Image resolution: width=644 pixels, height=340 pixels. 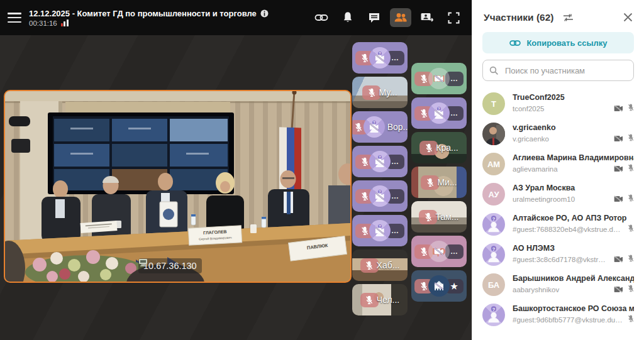 What do you see at coordinates (574, 309) in the screenshot?
I see `participant-name: Башкортостанское РО Союза ма...` at bounding box center [574, 309].